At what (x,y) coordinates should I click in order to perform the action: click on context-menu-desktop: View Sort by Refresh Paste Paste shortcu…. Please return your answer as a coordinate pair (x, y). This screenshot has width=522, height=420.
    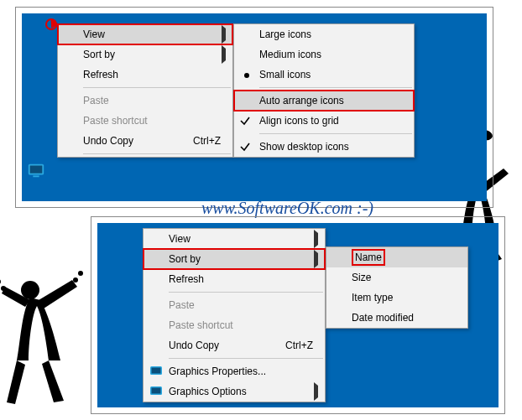
    Looking at the image, I should click on (145, 91).